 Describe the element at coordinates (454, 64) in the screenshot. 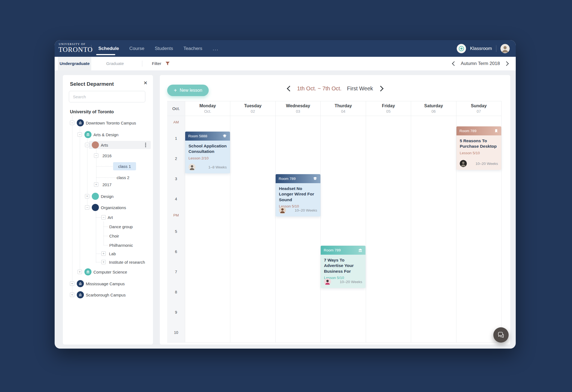

I see `prev-term-chevron-icon` at that location.